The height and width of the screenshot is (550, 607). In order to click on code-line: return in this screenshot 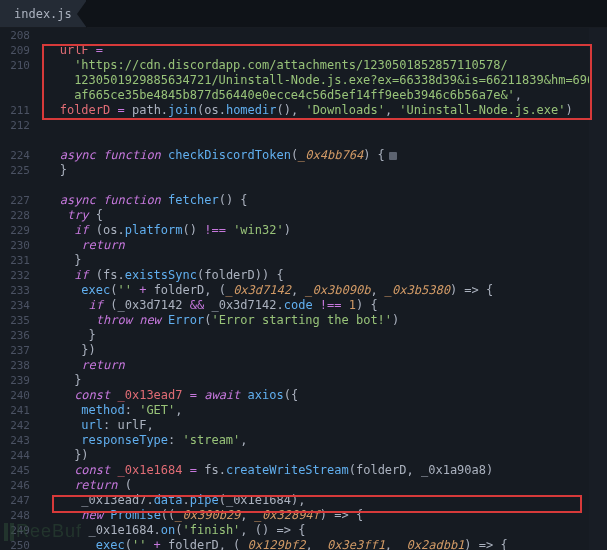, I will do `click(314, 246)`.